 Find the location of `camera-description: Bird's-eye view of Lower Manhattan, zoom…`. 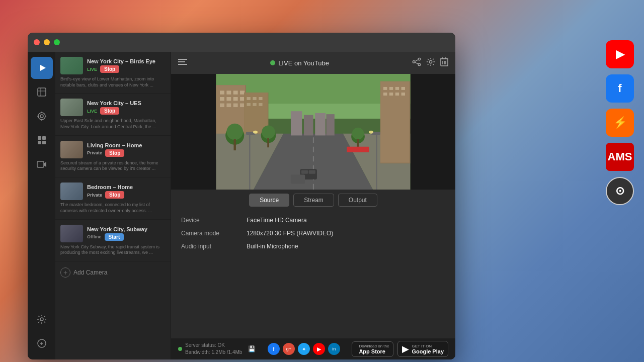

camera-description: Bird's-eye view of Lower Manhattan, zoom… is located at coordinates (113, 82).